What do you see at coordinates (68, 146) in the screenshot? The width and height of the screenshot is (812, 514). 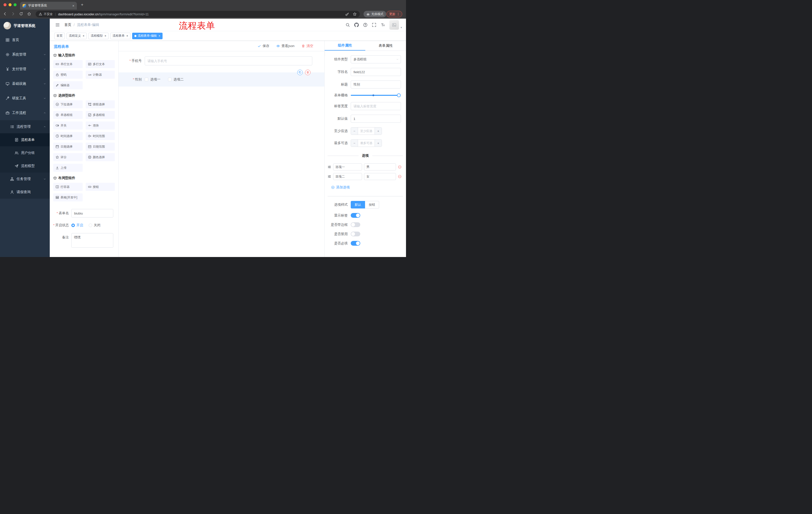 I see `palette-item-date-picker: 日期选择` at bounding box center [68, 146].